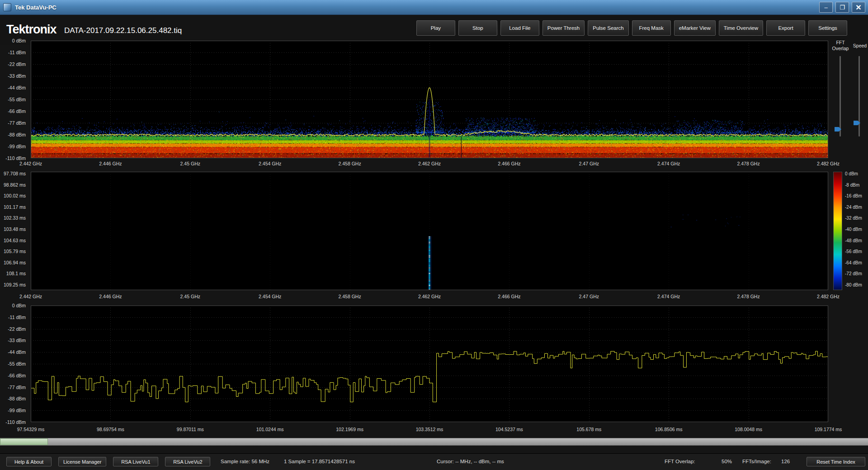 This screenshot has width=868, height=470. Describe the element at coordinates (31, 164) in the screenshot. I see `tick-label: 2.442 GHz` at that location.